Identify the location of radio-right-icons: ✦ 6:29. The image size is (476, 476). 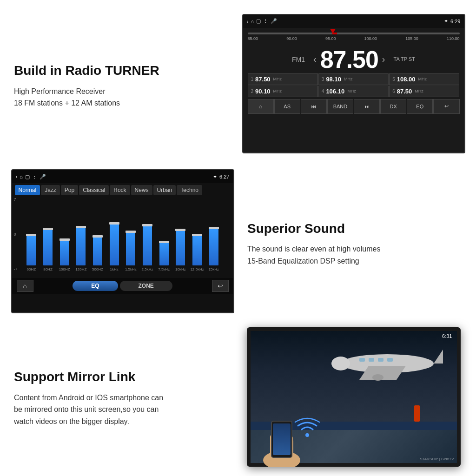
(452, 21).